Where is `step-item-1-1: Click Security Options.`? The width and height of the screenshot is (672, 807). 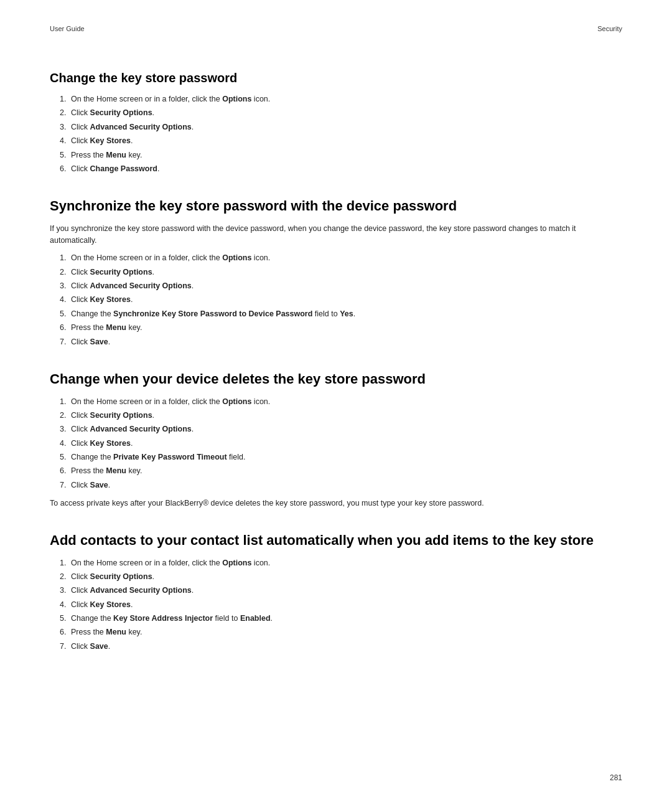
step-item-1-1: Click Security Options. is located at coordinates (345, 273).